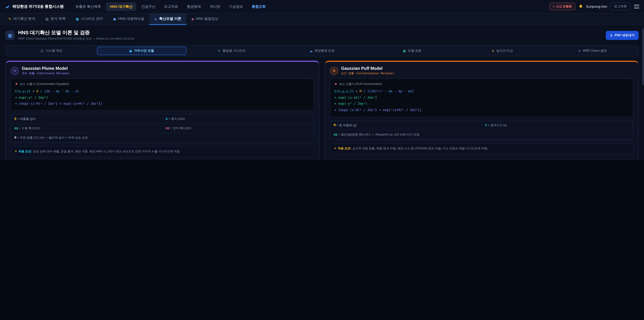  Describe the element at coordinates (580, 51) in the screenshot. I see `section-tab-icon: ✈` at that location.